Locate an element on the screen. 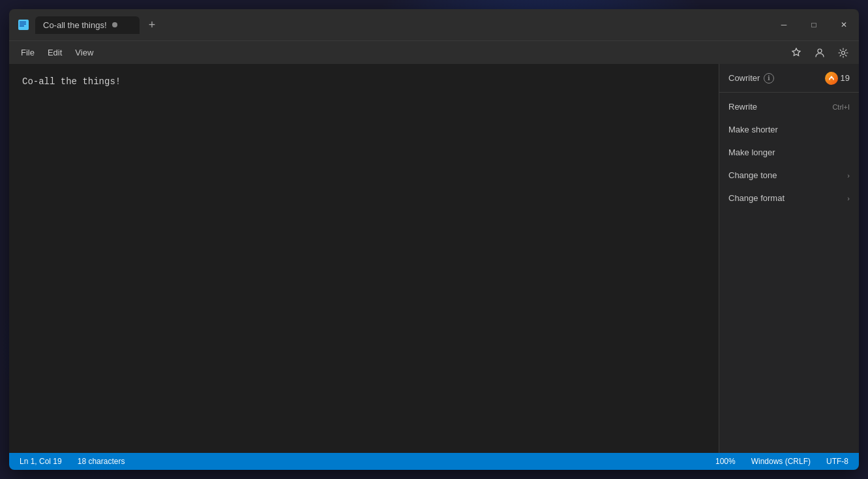  menu-view: View is located at coordinates (84, 52).